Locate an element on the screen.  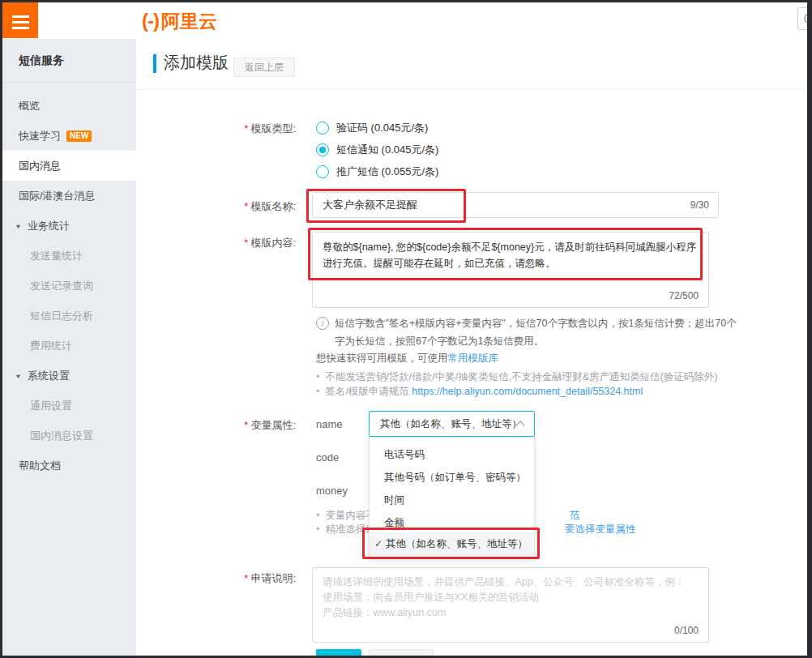
radio-label: 验证码 (0.045元/条) is located at coordinates (382, 128).